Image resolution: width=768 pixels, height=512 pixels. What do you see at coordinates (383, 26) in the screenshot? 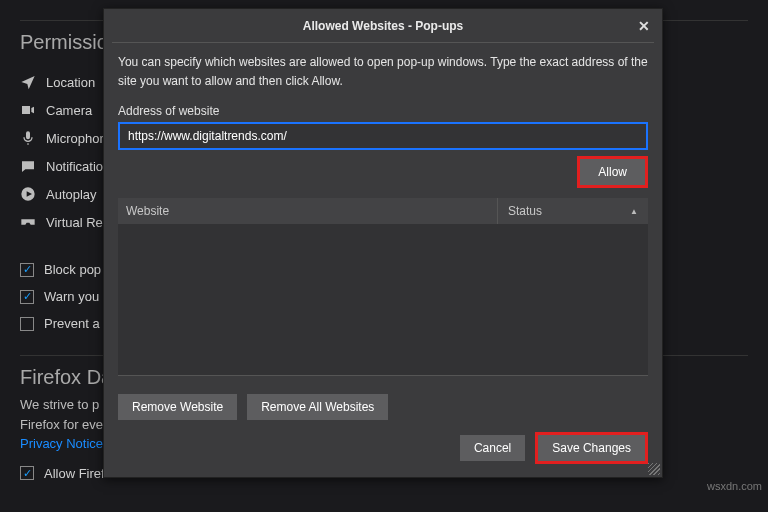
I see `dialog-title: Allowed Websites - Pop-ups` at bounding box center [383, 26].